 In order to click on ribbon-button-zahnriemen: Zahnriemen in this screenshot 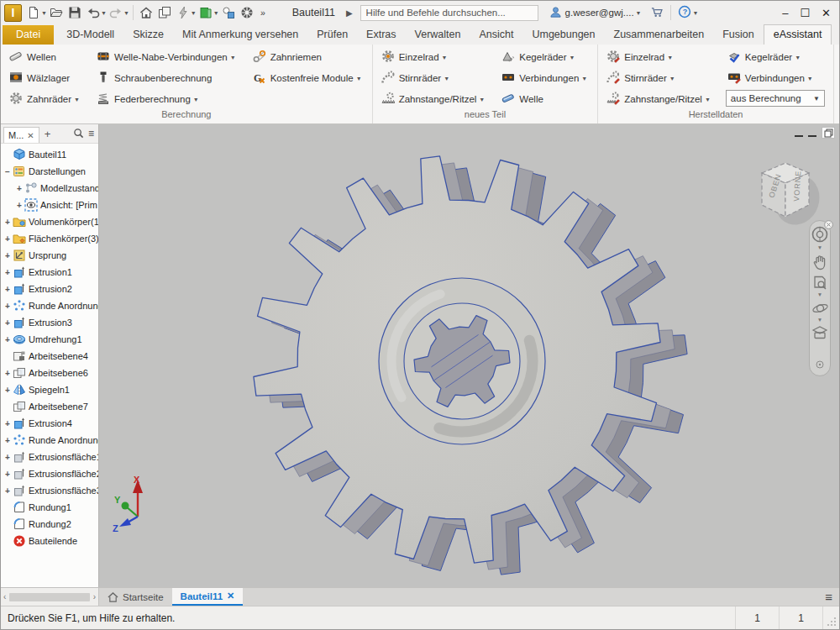, I will do `click(307, 57)`.